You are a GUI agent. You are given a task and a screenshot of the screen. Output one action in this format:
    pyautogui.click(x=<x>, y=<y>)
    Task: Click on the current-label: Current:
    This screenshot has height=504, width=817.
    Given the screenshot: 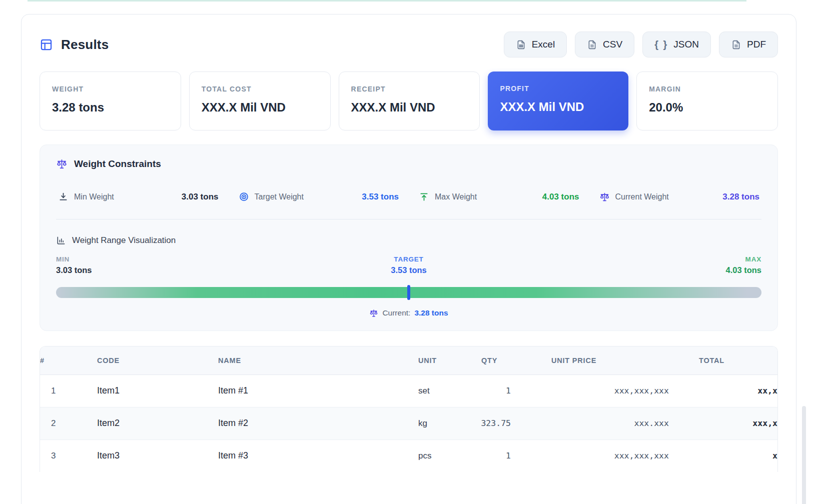 What is the action you would take?
    pyautogui.click(x=396, y=313)
    